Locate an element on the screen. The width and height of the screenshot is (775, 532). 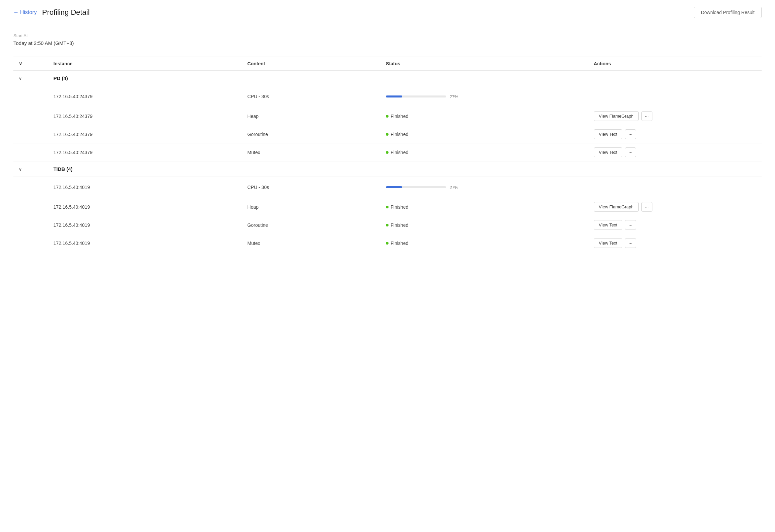
table-row: 172.16.5.40:4019Goroutine Finished View … is located at coordinates (388, 225).